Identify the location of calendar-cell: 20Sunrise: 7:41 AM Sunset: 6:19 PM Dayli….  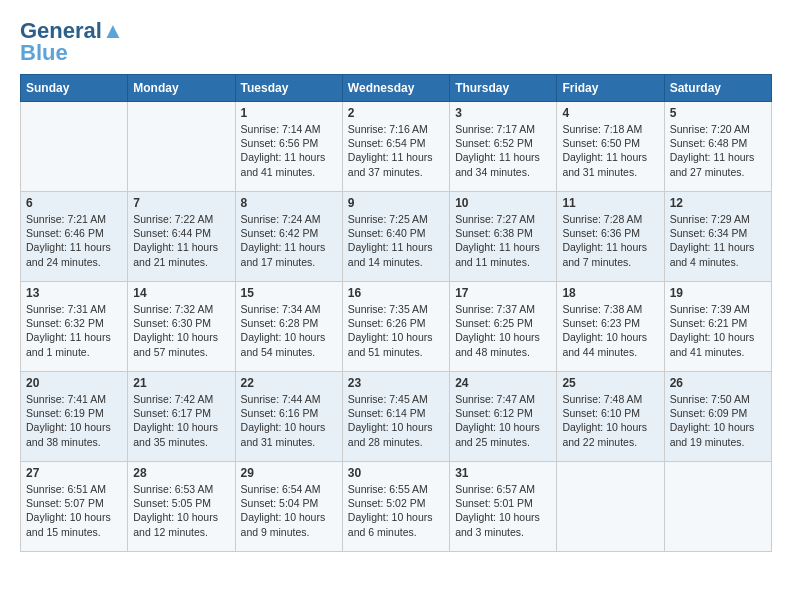
(74, 417).